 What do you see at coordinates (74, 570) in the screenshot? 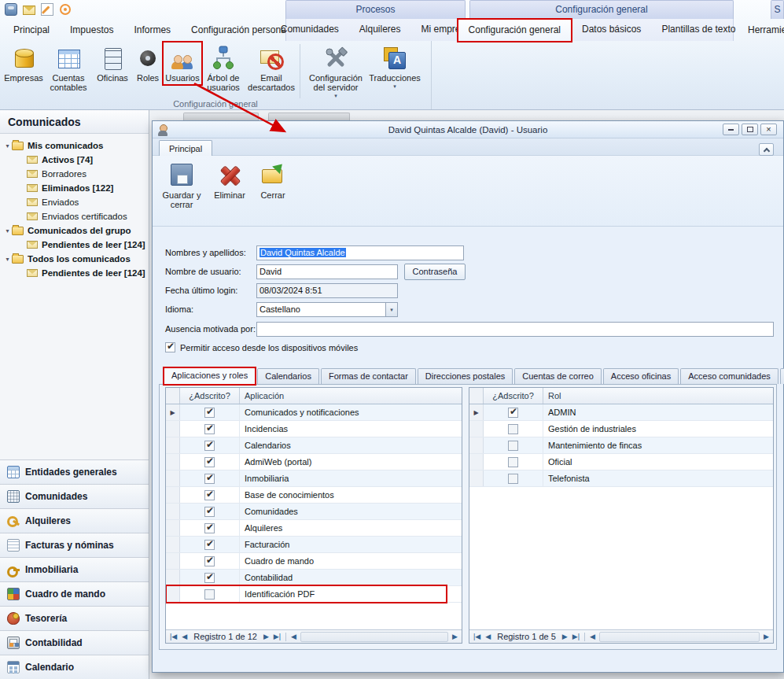
I see `sidebar-item-inmobiliaria: Inmobiliaria` at bounding box center [74, 570].